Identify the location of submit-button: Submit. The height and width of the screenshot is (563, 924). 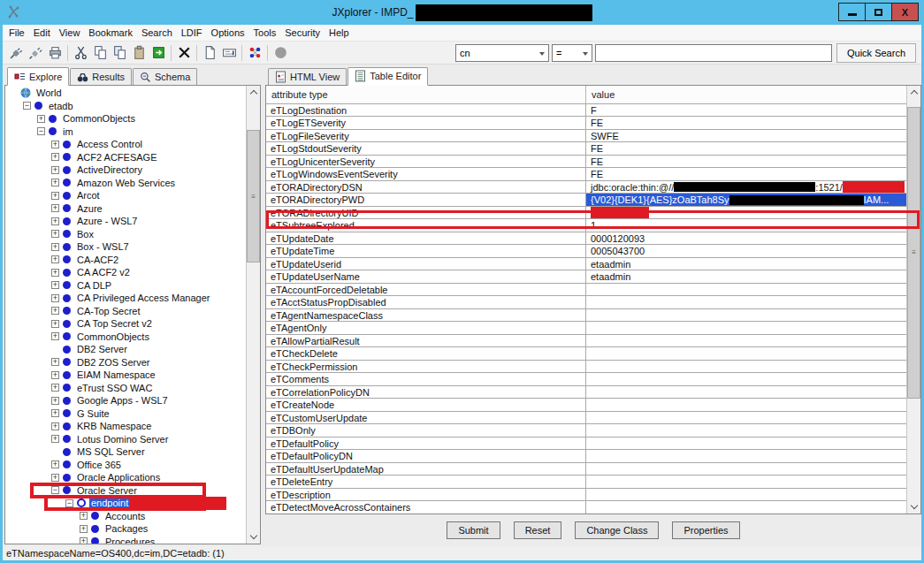
(473, 530).